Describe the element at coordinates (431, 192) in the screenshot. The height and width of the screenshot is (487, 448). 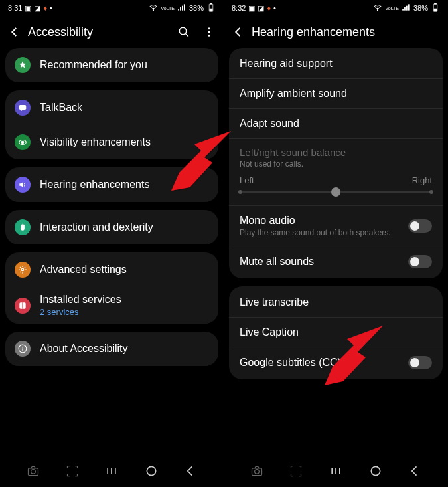
I see `slider-max-dot` at that location.